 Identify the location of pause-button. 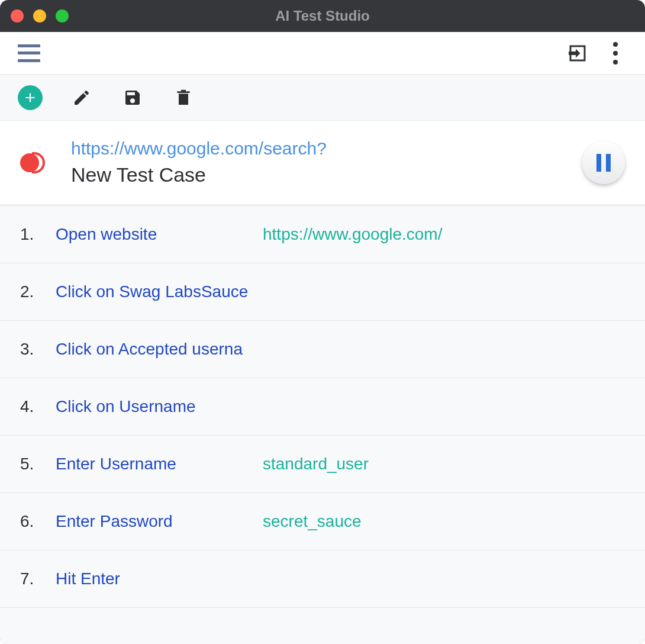
(604, 163).